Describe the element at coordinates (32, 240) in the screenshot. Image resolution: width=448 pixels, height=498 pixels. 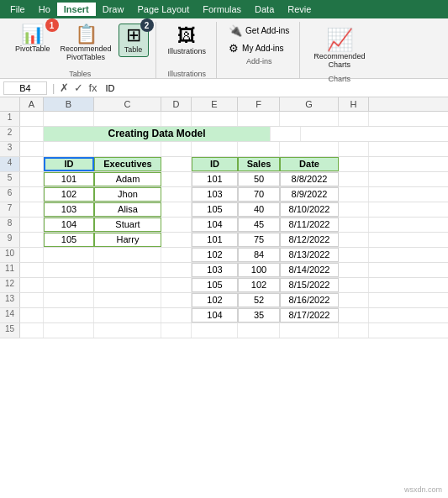
I see `cell-a9` at that location.